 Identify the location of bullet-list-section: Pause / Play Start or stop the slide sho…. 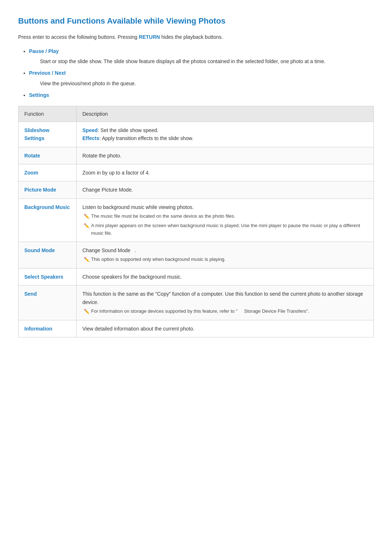
(200, 73).